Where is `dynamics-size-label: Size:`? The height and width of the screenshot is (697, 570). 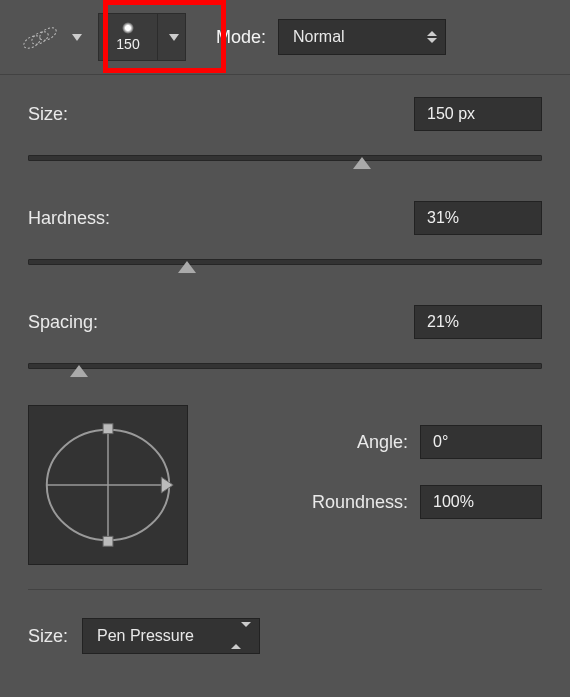 dynamics-size-label: Size: is located at coordinates (48, 636).